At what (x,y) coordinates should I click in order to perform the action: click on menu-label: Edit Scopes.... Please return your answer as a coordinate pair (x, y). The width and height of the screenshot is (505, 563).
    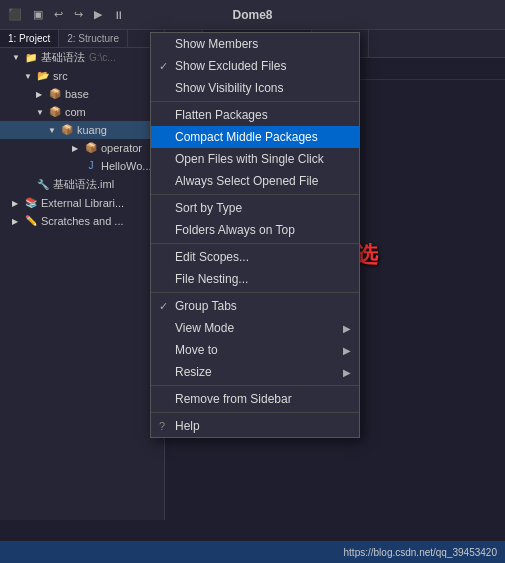
    Looking at the image, I should click on (212, 257).